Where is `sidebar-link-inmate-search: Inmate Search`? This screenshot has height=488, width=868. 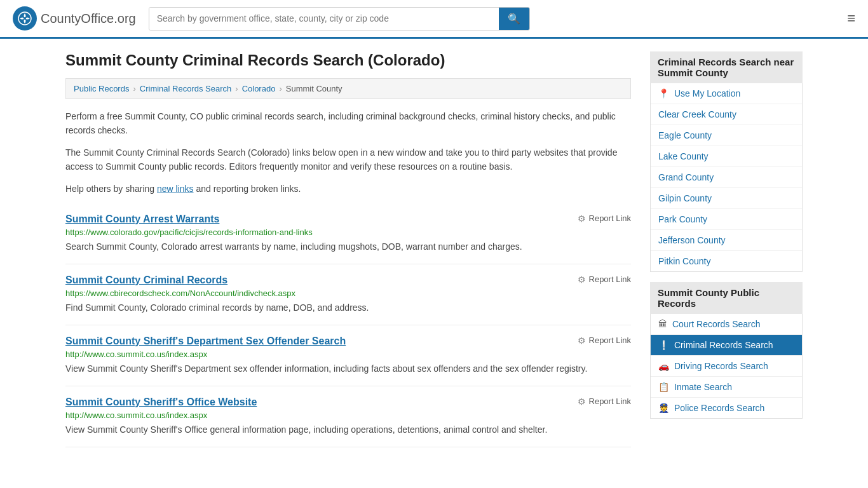 sidebar-link-inmate-search: Inmate Search is located at coordinates (703, 387).